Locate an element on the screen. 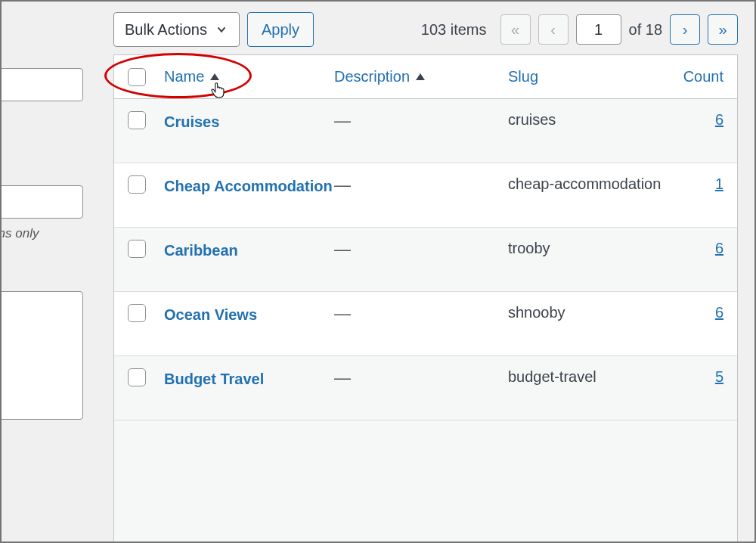  total-pages-label: of 18 is located at coordinates (646, 30).